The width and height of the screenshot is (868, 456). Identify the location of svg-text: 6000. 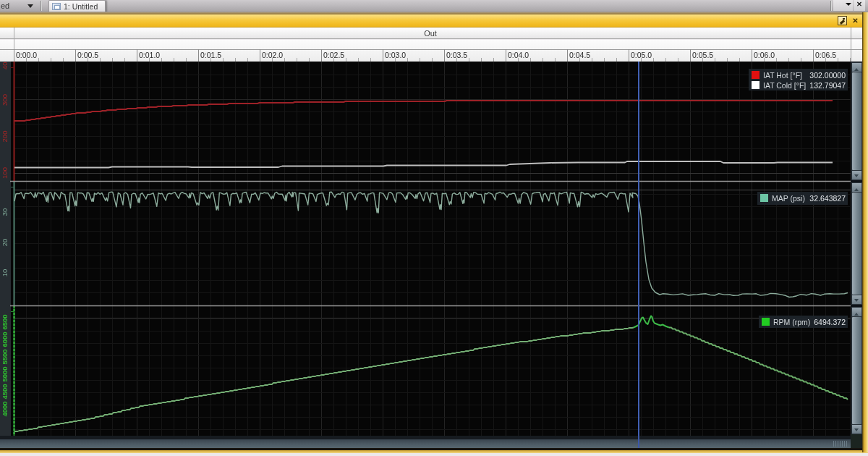
(4, 339).